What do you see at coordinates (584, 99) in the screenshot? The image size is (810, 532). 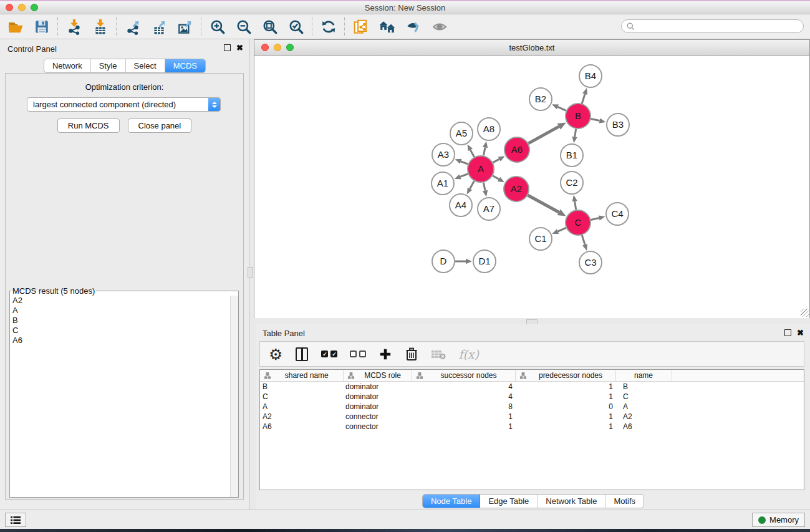 I see `edge-B-B4` at bounding box center [584, 99].